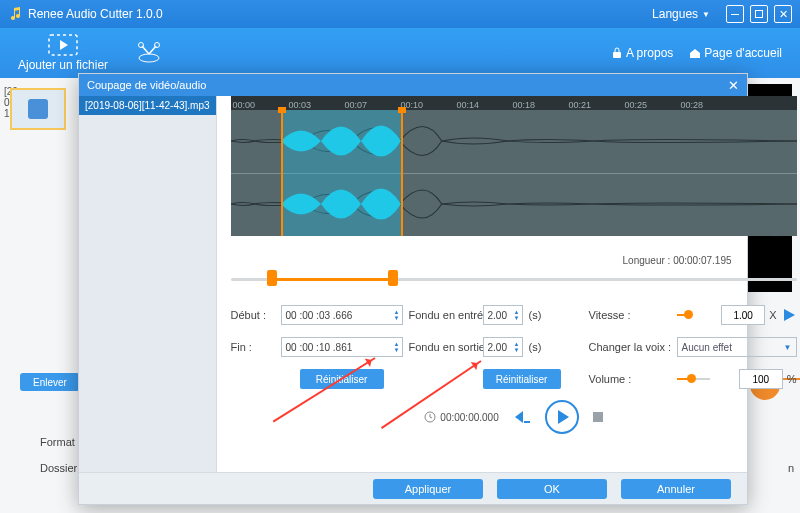 This screenshot has height=513, width=800. Describe the element at coordinates (443, 315) in the screenshot. I see `fadein-label: Fondu en entrée :` at that location.